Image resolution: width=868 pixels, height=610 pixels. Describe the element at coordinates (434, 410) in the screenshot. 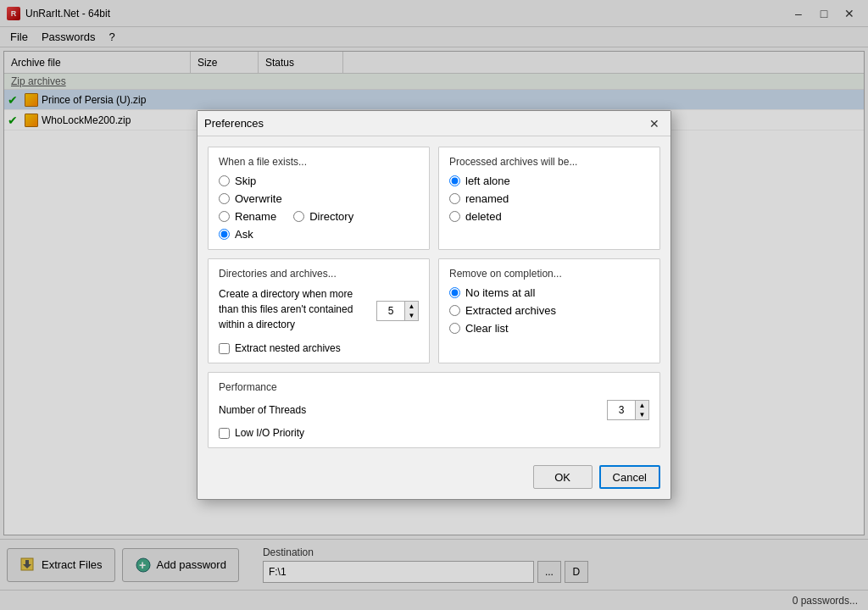

I see `performance-panel: Performance Number of Threads ▲ ▼ Low I/…` at that location.